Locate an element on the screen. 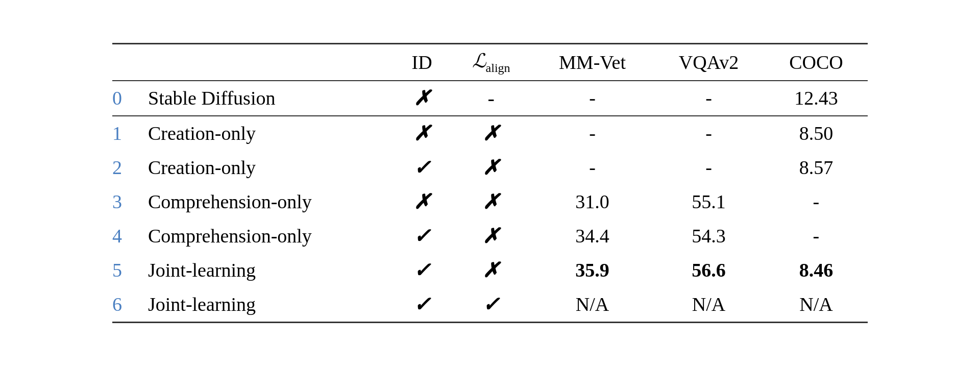 Image resolution: width=980 pixels, height=366 pixels. header-id: ID is located at coordinates (422, 62).